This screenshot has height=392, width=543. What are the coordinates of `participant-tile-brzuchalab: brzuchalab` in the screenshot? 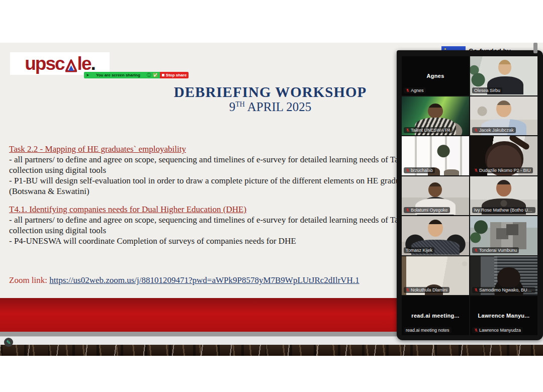 It's located at (435, 156).